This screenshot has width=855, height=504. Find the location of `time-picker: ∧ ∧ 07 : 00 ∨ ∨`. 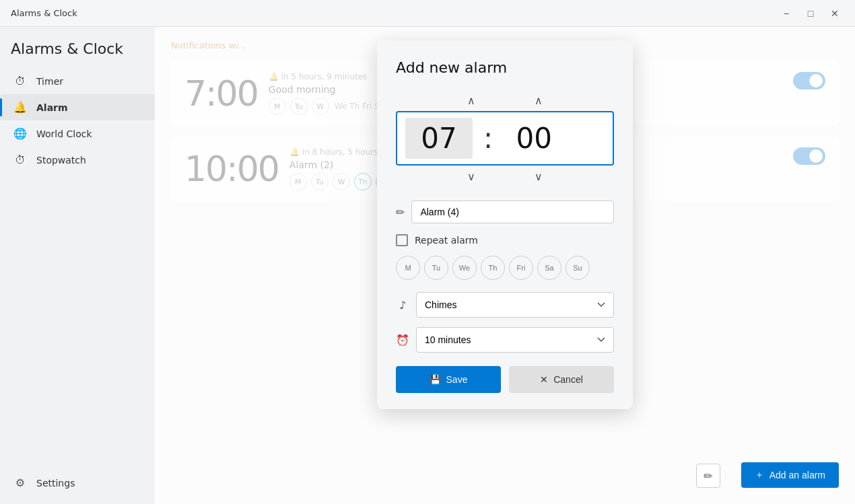

time-picker: ∧ ∧ 07 : 00 ∨ ∨ is located at coordinates (505, 139).